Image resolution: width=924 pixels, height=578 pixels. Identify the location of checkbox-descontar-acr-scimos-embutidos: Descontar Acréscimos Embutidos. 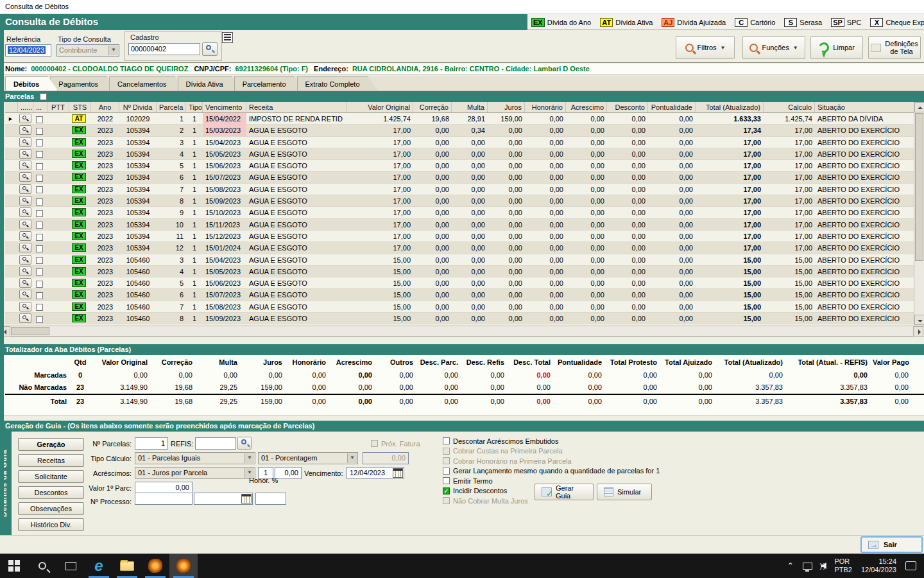
(551, 441).